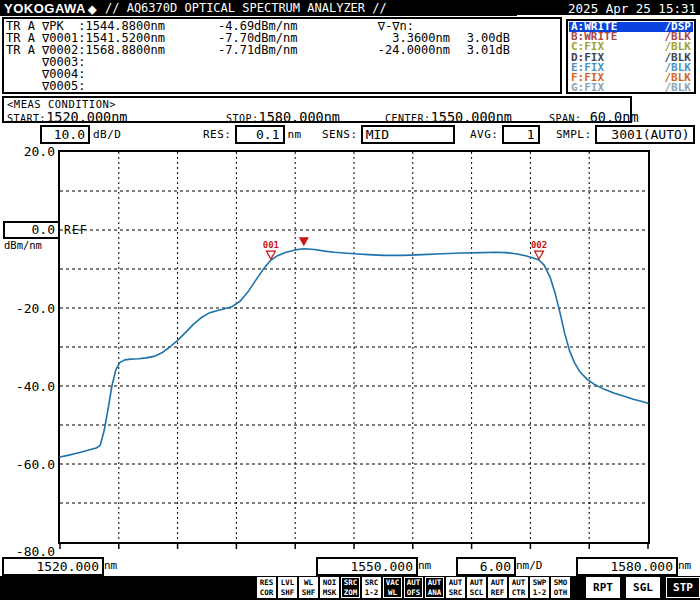 The height and width of the screenshot is (600, 700). I want to click on header-underline, so click(608, 16).